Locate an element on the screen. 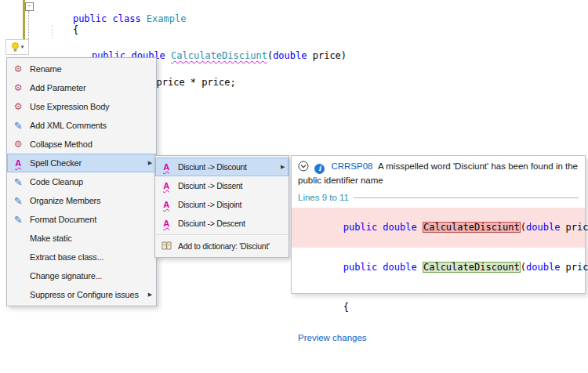  menu-item-label: Add XML Comments is located at coordinates (91, 125).